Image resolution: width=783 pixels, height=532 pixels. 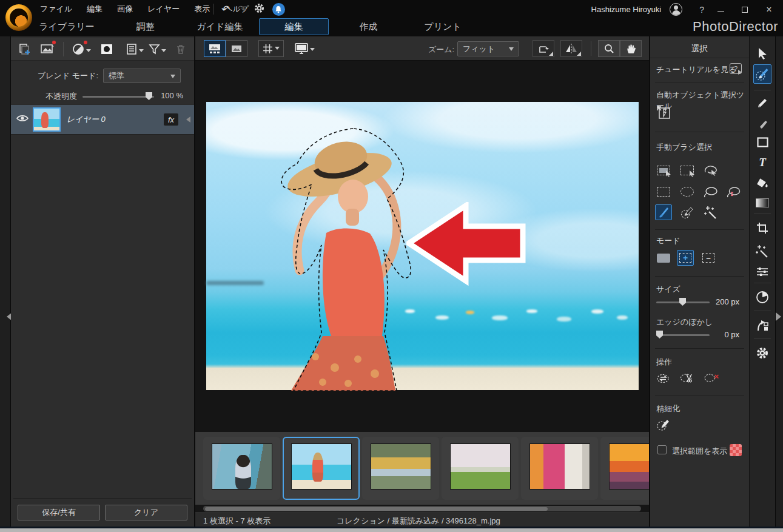 What do you see at coordinates (711, 212) in the screenshot?
I see `magic-wand-tool` at bounding box center [711, 212].